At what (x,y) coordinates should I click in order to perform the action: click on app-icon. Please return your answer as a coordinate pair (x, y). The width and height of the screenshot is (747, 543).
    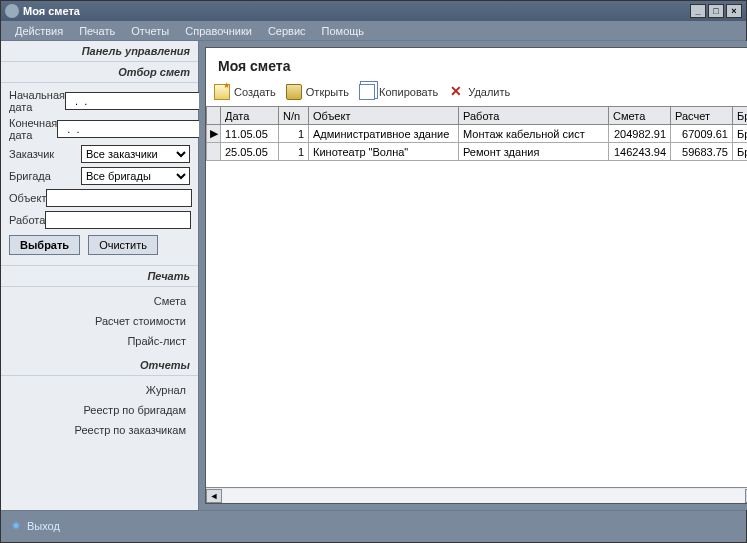
    Looking at the image, I should click on (12, 11).